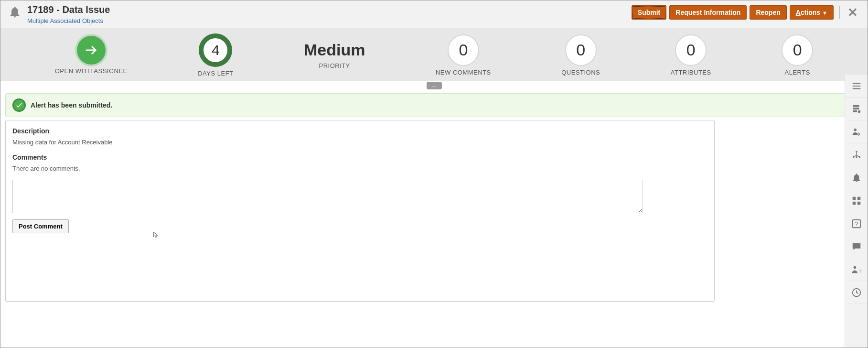 The width and height of the screenshot is (868, 348). What do you see at coordinates (856, 247) in the screenshot?
I see `rail-chat-icon` at bounding box center [856, 247].